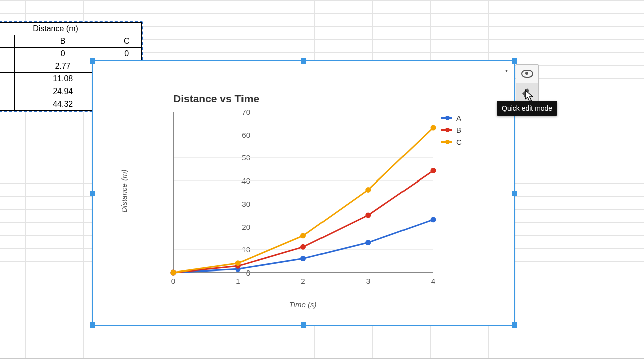  I want to click on view-mode-button, so click(527, 74).